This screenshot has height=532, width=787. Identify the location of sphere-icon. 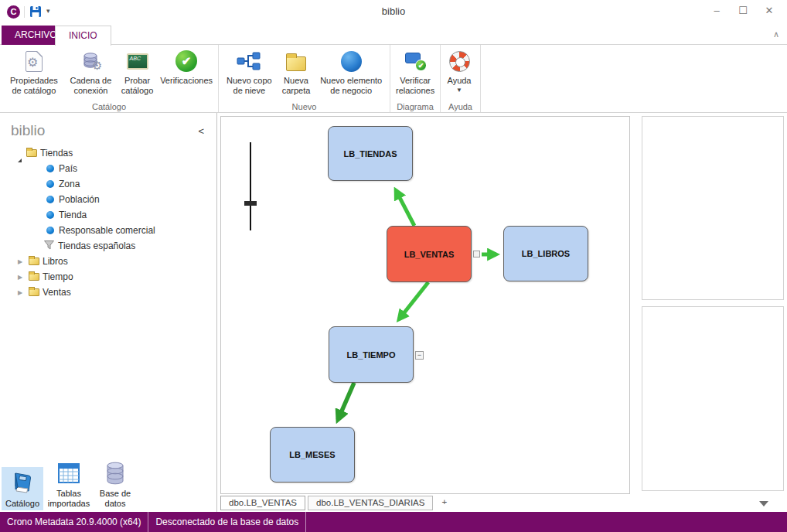
(351, 61).